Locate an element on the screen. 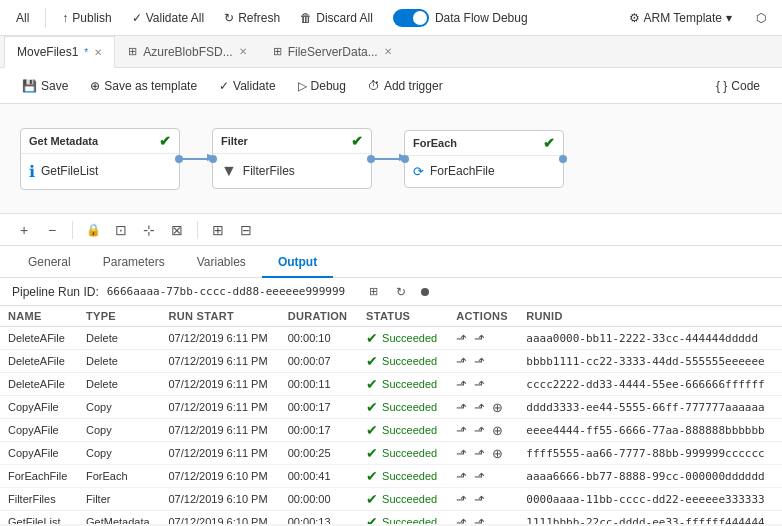 This screenshot has height=526, width=782. maximize-button: ⬡ is located at coordinates (761, 18).